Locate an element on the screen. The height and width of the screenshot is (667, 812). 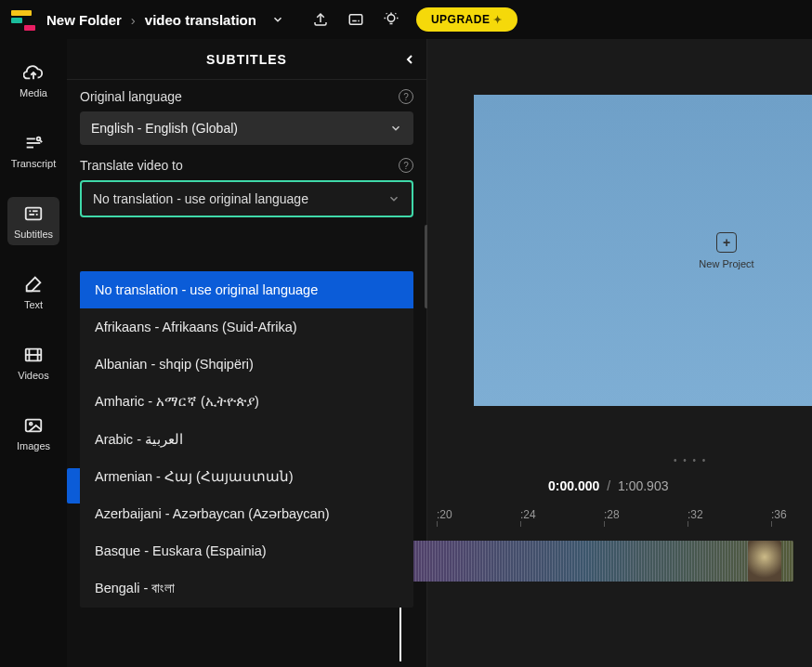
panel-title: SUBTITLES is located at coordinates (247, 59).